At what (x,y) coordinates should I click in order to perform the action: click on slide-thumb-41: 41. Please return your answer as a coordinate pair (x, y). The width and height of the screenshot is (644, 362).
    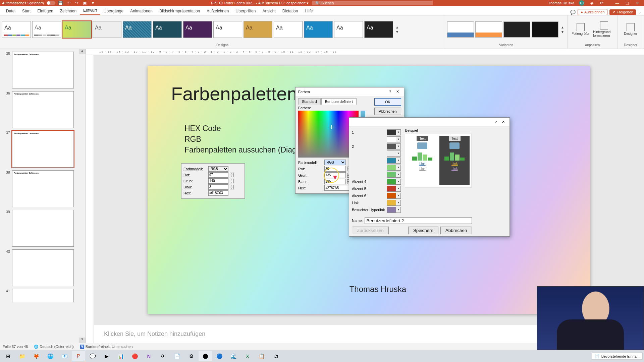
    Looking at the image, I should click on (43, 296).